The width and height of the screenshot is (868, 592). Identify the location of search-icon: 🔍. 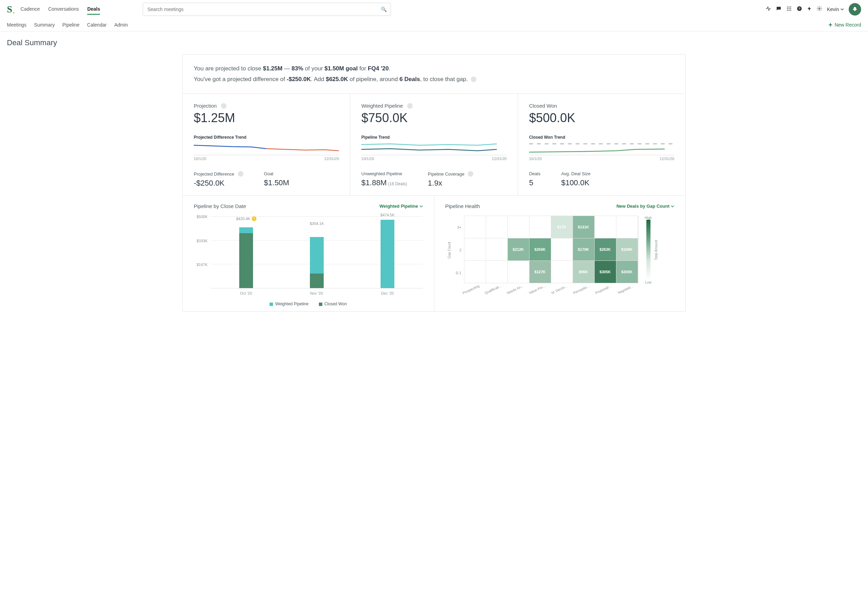
(384, 9).